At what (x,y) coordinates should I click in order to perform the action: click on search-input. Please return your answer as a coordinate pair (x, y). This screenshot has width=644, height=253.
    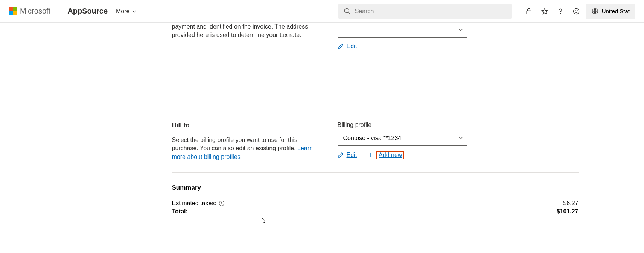
    Looking at the image, I should click on (431, 11).